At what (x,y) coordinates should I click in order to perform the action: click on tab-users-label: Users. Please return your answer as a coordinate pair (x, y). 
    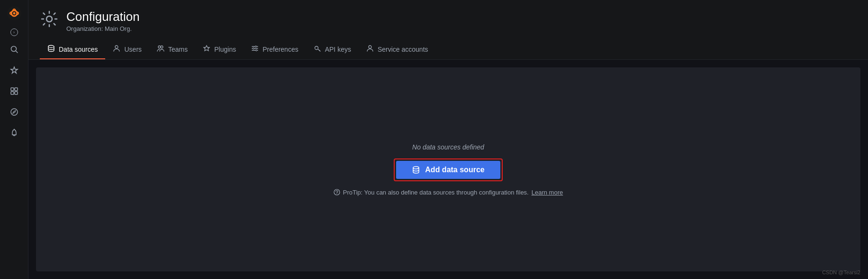
    Looking at the image, I should click on (133, 49).